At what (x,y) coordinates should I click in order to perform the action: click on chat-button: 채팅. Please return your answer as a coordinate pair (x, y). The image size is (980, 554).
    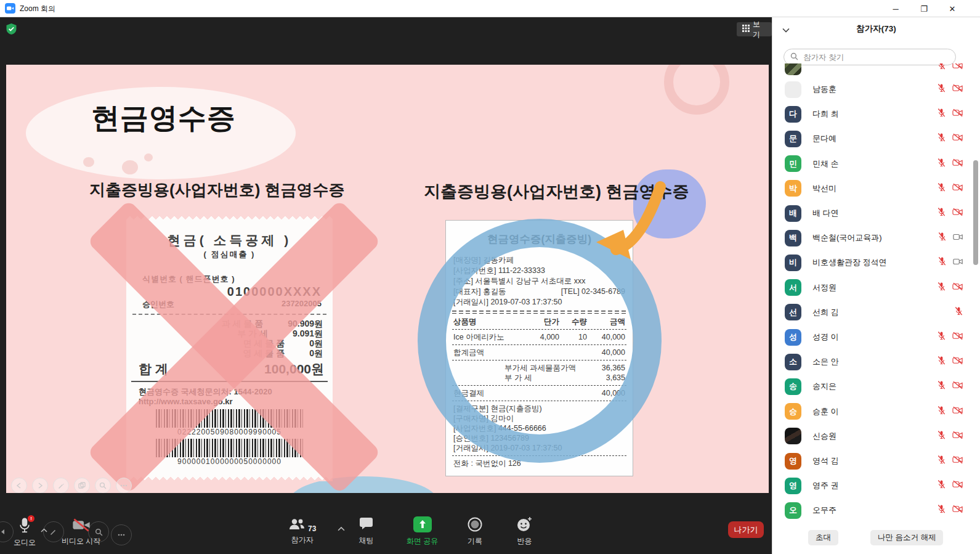
    Looking at the image, I should click on (366, 532).